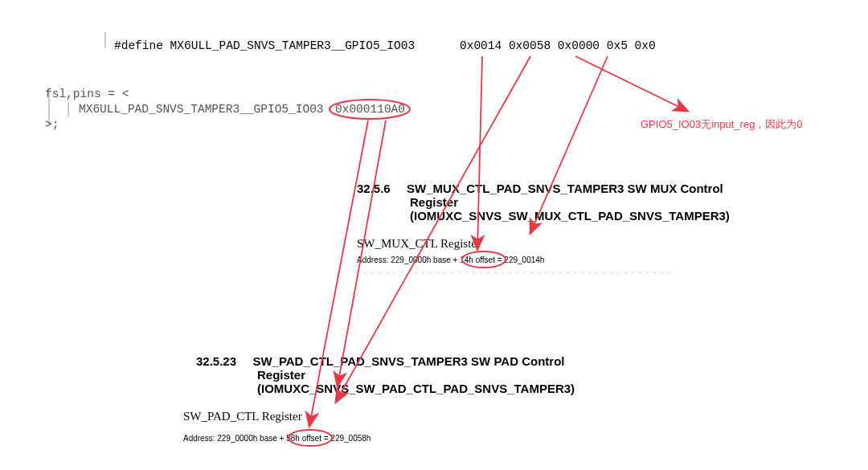 This screenshot has width=868, height=470. What do you see at coordinates (521, 260) in the screenshot?
I see `doc1-addr-suffix: = 229_0014h` at bounding box center [521, 260].